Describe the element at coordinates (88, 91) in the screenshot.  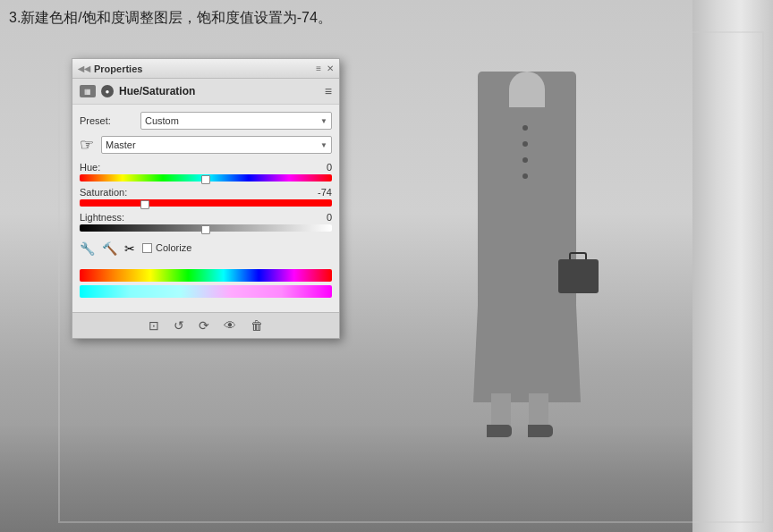
I see `adjustment-layer-icon: ▦` at that location.